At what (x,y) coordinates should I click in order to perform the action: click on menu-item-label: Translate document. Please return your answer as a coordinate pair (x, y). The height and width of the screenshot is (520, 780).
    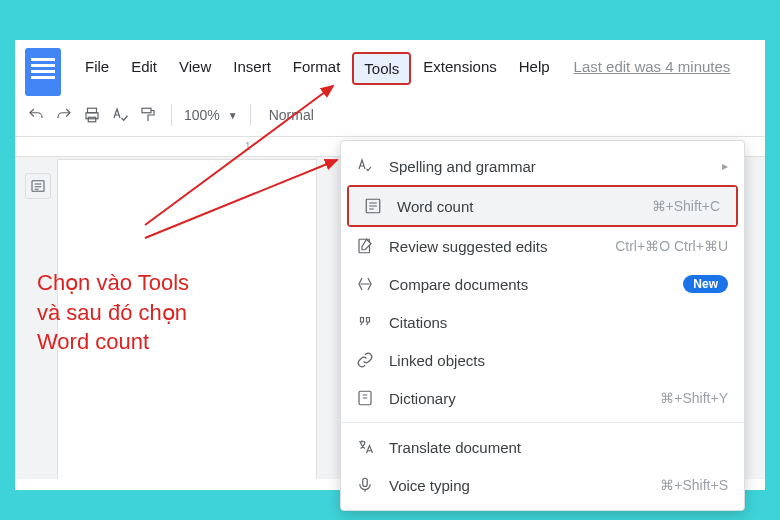
    Looking at the image, I should click on (558, 448).